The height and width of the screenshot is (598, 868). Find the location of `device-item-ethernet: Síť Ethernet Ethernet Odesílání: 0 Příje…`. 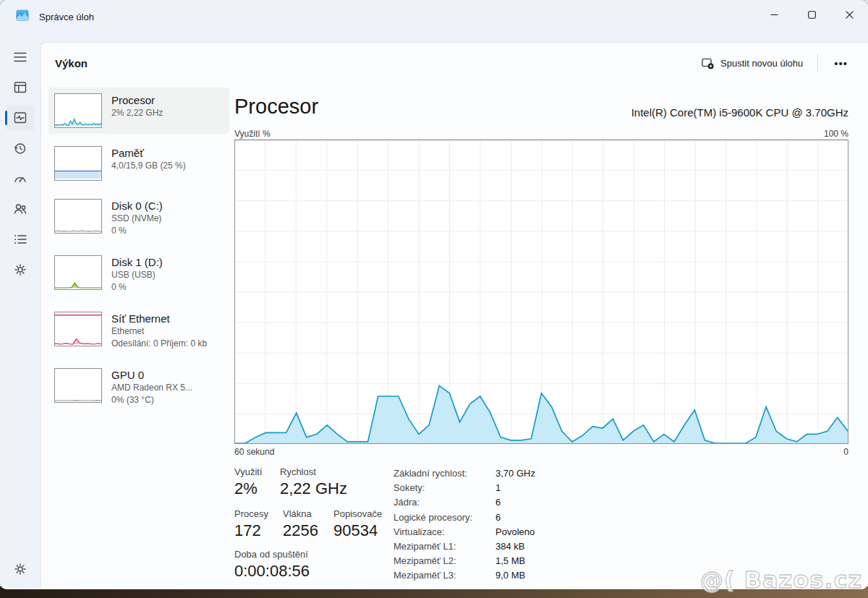

device-item-ethernet: Síť Ethernet Ethernet Odesílání: 0 Příje… is located at coordinates (139, 331).